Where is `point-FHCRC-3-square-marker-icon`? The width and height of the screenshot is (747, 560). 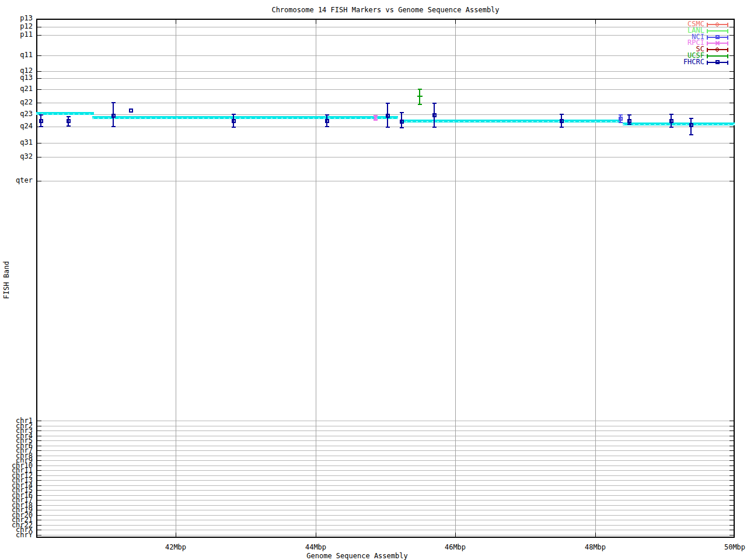
point-FHCRC-3-square-marker-icon is located at coordinates (131, 111).